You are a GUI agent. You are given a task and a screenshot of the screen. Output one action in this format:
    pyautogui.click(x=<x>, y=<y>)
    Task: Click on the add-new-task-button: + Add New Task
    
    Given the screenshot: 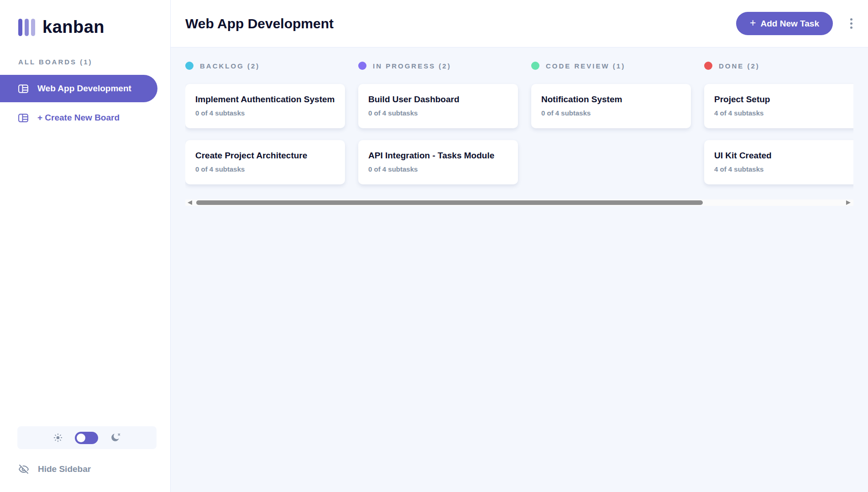 What is the action you would take?
    pyautogui.click(x=784, y=24)
    